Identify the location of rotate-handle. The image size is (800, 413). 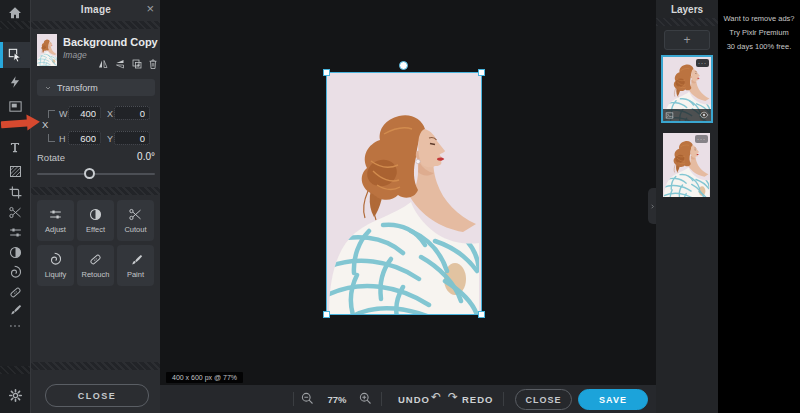
(404, 66).